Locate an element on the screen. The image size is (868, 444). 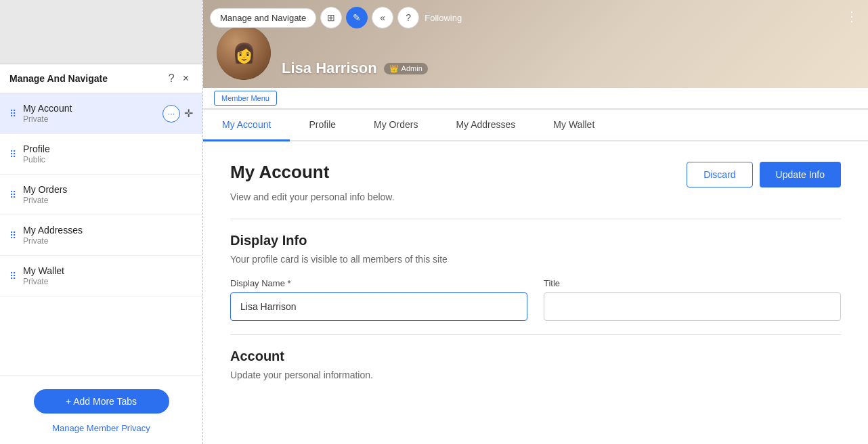
display-info-subtitle: Your profile card is visible to all memb… is located at coordinates (536, 259).